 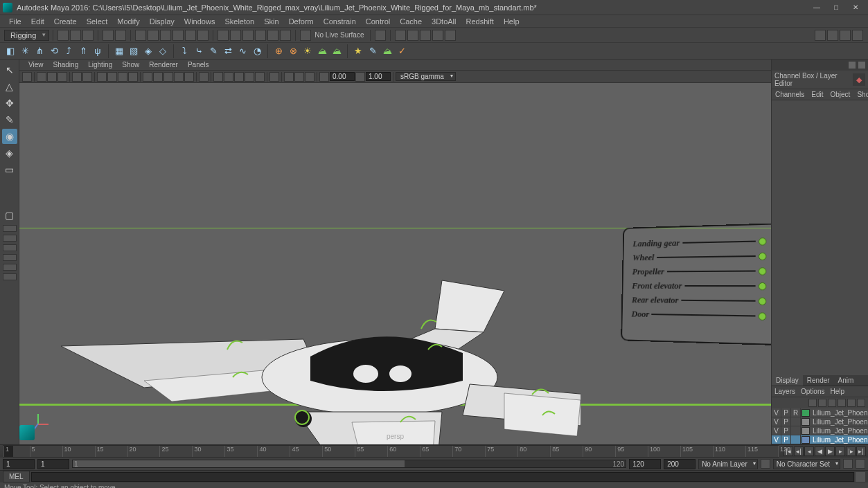 What do you see at coordinates (158, 77) in the screenshot?
I see `vt-shaded-icon` at bounding box center [158, 77].